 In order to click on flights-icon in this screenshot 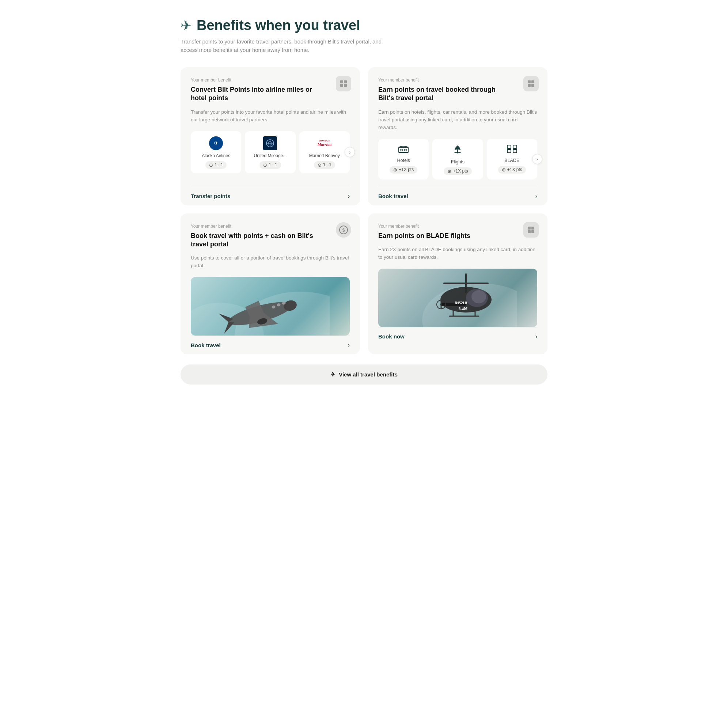, I will do `click(458, 150)`.